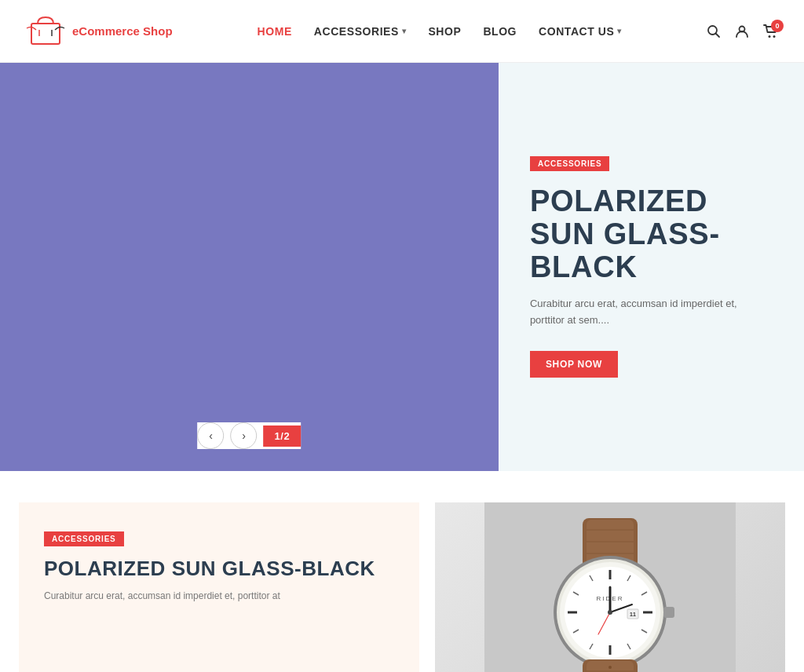  Describe the element at coordinates (499, 31) in the screenshot. I see `nav-item-blog: BLOG` at that location.